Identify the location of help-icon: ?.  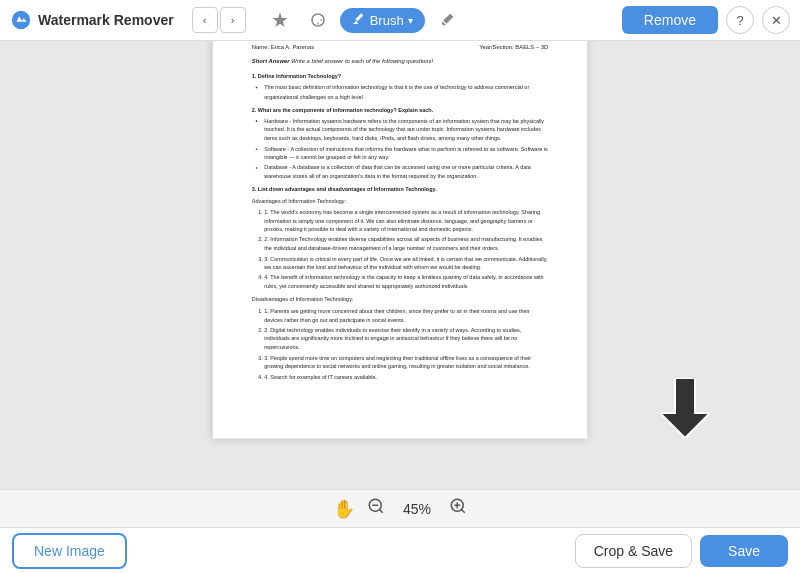
(740, 20).